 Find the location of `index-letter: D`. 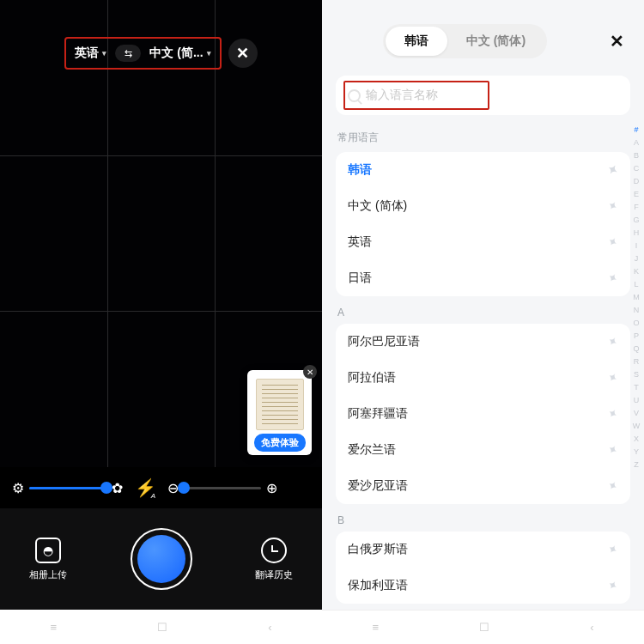

index-letter: D is located at coordinates (636, 181).